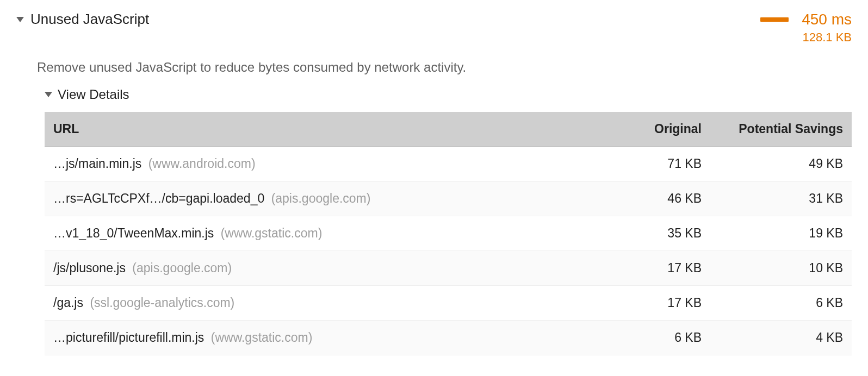  What do you see at coordinates (448, 338) in the screenshot?
I see `table-row: …picturefill/picturefill.min.js (www.gst…` at bounding box center [448, 338].